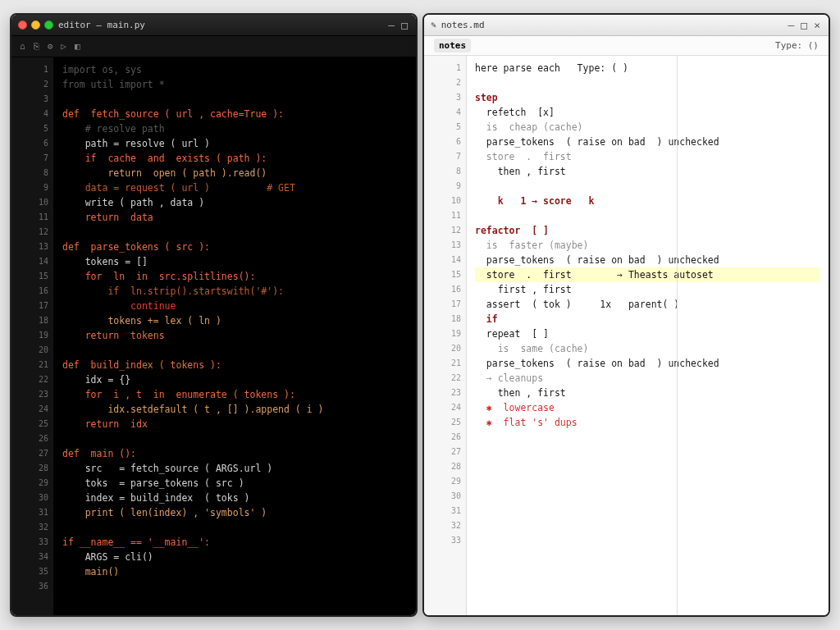 This screenshot has height=630, width=840. What do you see at coordinates (23, 25) in the screenshot?
I see `close-icon` at bounding box center [23, 25].